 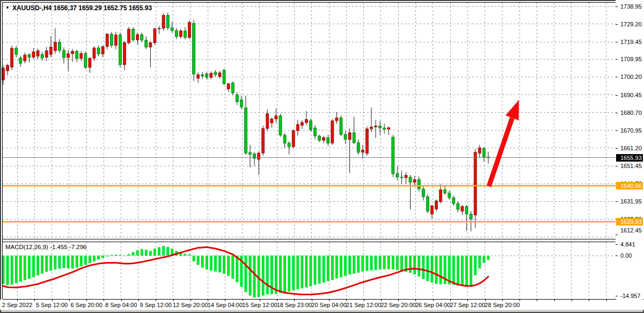 I want to click on time-axis-label: 6 Sep 20:00, so click(x=86, y=305).